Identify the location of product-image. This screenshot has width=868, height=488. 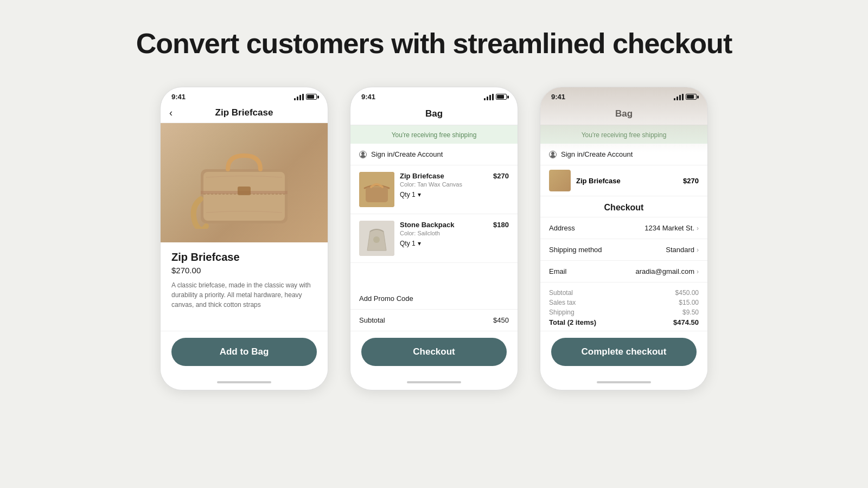
(244, 183).